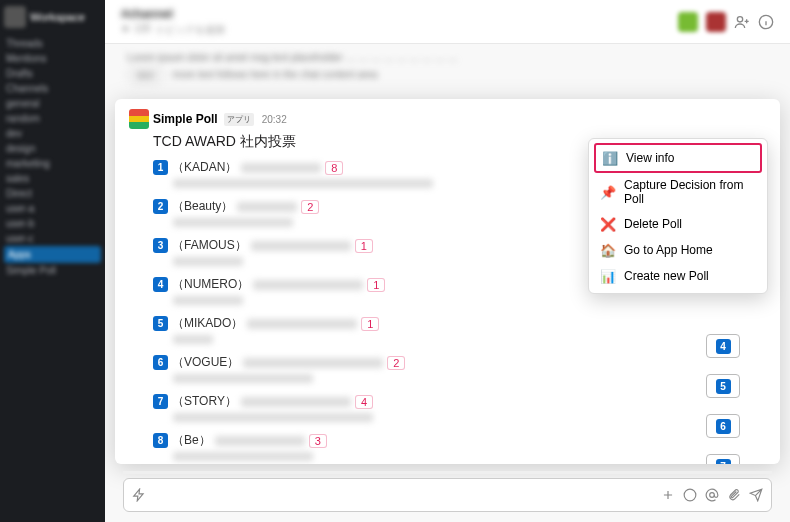 This screenshot has width=790, height=522. I want to click on menu-item-icon: 📊, so click(608, 276).